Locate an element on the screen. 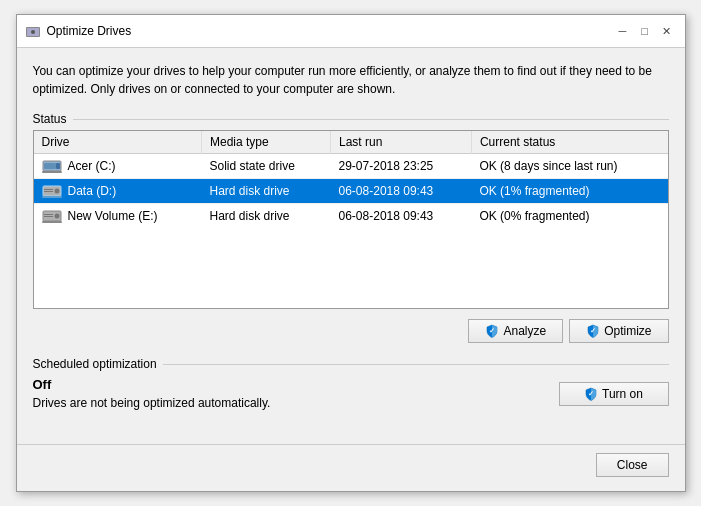 This screenshot has height=506, width=701. status-cell: OK (0% fragmented) is located at coordinates (569, 216).